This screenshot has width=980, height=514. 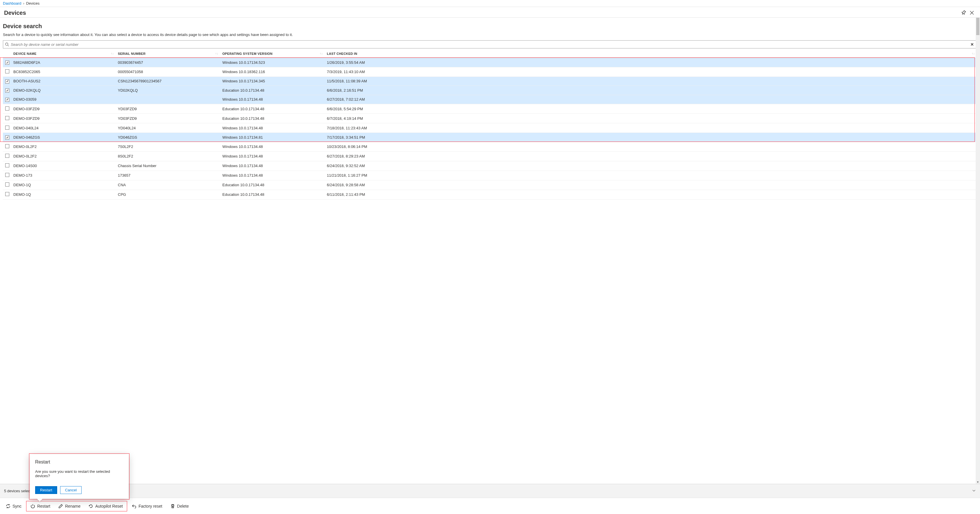 I want to click on cell-serial, so click(x=168, y=100).